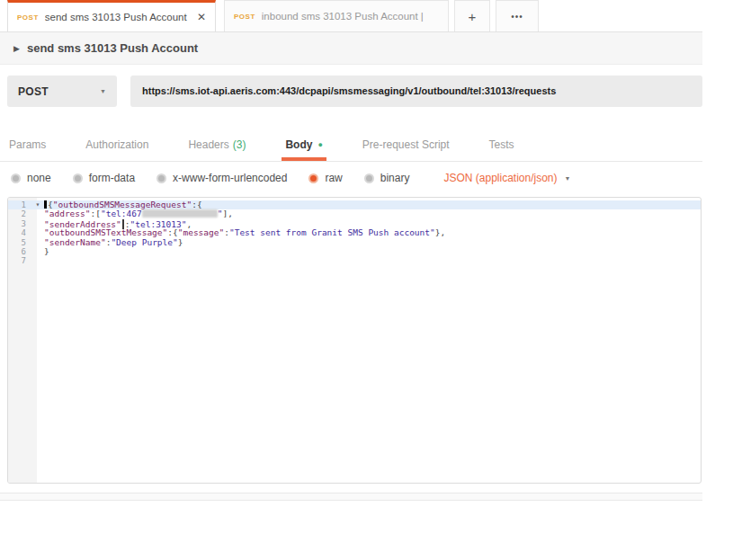 This screenshot has width=733, height=560. Describe the element at coordinates (217, 144) in the screenshot. I see `tab-headers: Headers (3)` at that location.